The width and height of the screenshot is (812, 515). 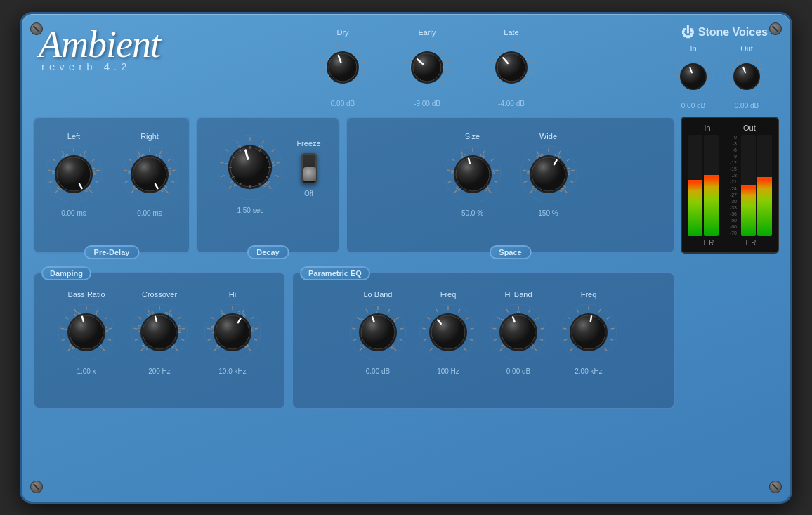 What do you see at coordinates (693, 77) in the screenshot?
I see `in-knob` at bounding box center [693, 77].